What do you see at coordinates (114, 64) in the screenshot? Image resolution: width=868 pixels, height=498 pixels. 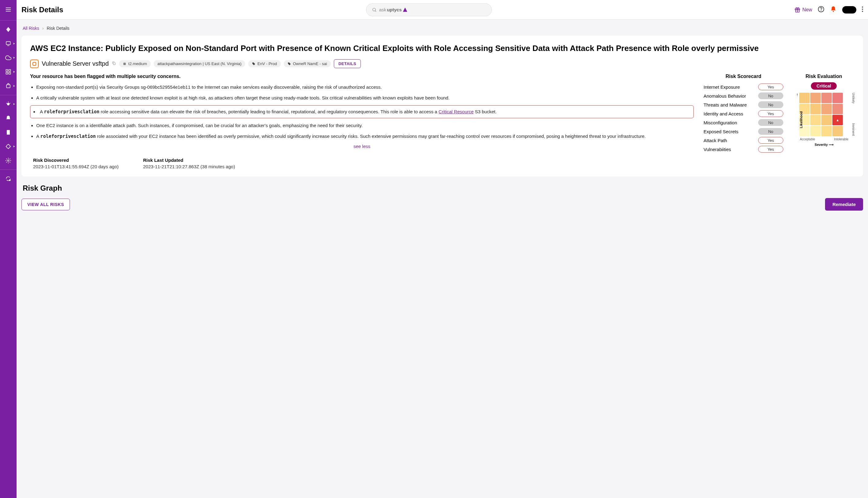 I see `copy-button` at bounding box center [114, 64].